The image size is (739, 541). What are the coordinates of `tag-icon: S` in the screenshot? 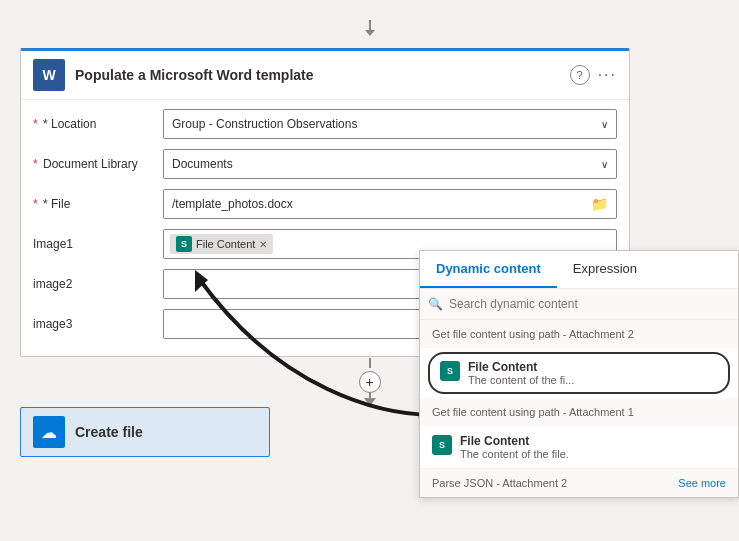 It's located at (184, 244).